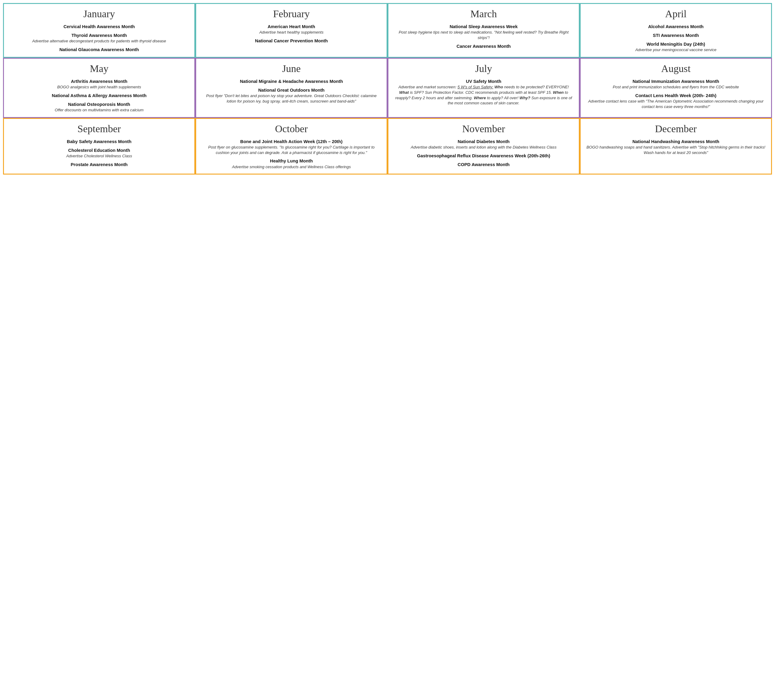 The width and height of the screenshot is (775, 700). What do you see at coordinates (676, 35) in the screenshot?
I see `event-block-april-1: STI Awareness Month` at bounding box center [676, 35].